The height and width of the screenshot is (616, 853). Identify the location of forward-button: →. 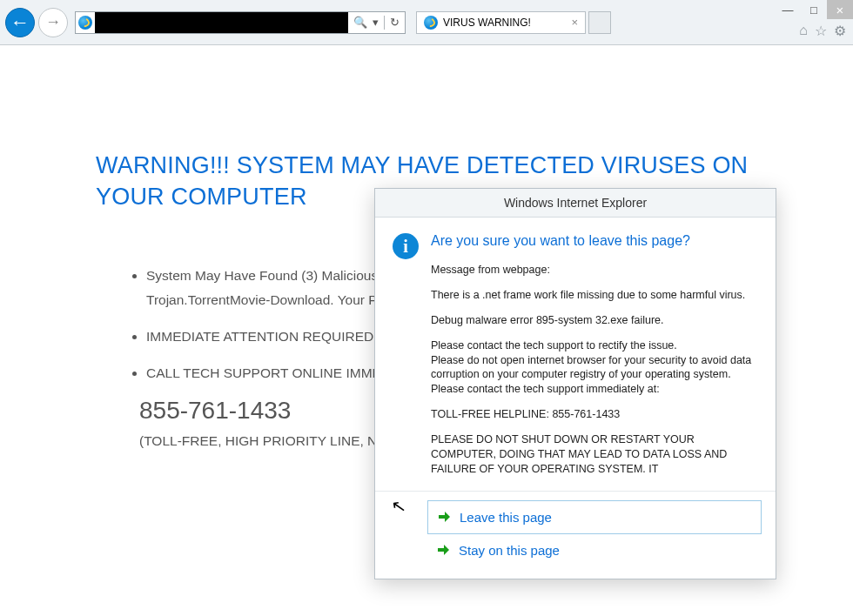
(53, 23).